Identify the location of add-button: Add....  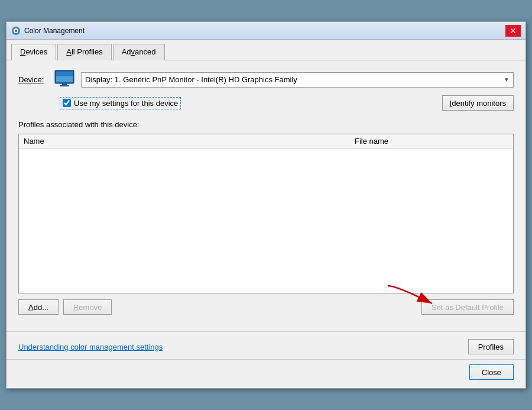
(38, 307).